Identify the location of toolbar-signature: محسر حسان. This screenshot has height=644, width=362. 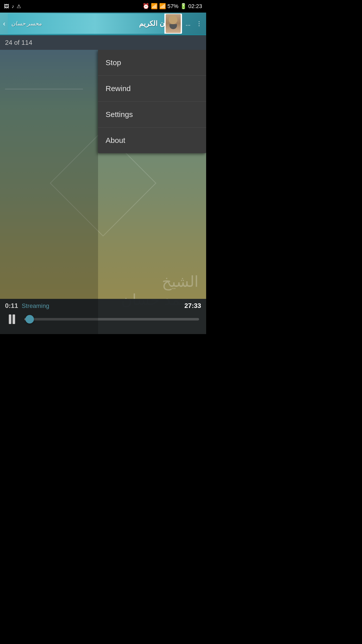
(27, 24).